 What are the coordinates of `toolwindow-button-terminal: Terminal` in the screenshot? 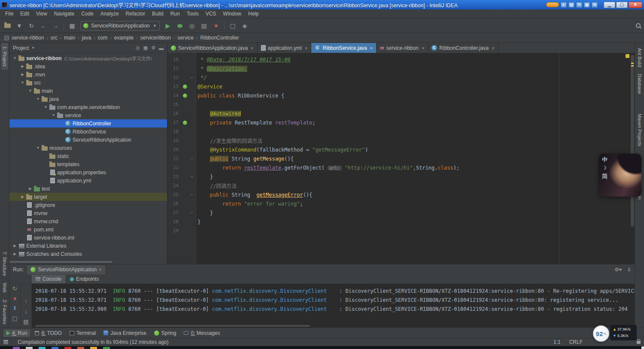 It's located at (82, 333).